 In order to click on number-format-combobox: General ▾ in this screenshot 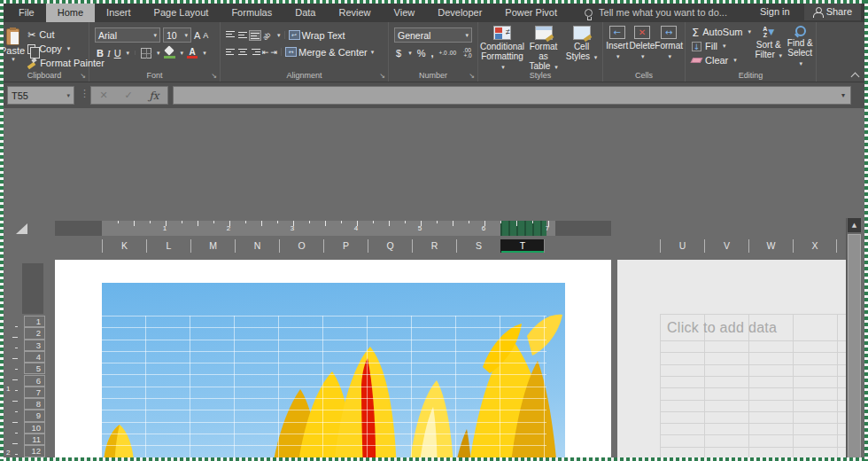, I will do `click(433, 35)`.